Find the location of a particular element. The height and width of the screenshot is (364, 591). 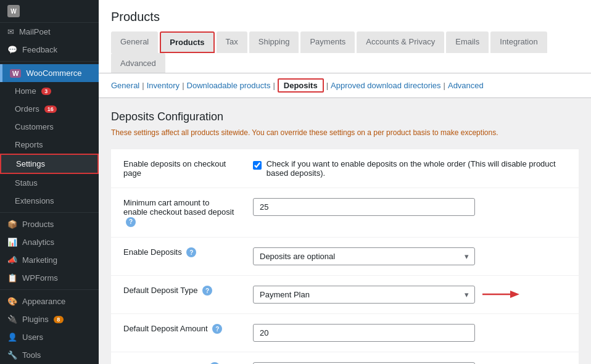

sidebar-item-label: MailPoet is located at coordinates (35, 32).